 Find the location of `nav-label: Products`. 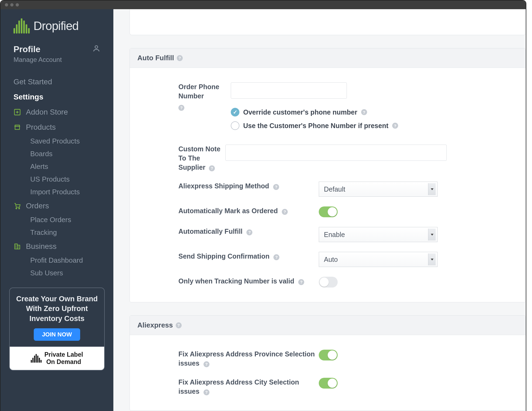

nav-label: Products is located at coordinates (41, 127).